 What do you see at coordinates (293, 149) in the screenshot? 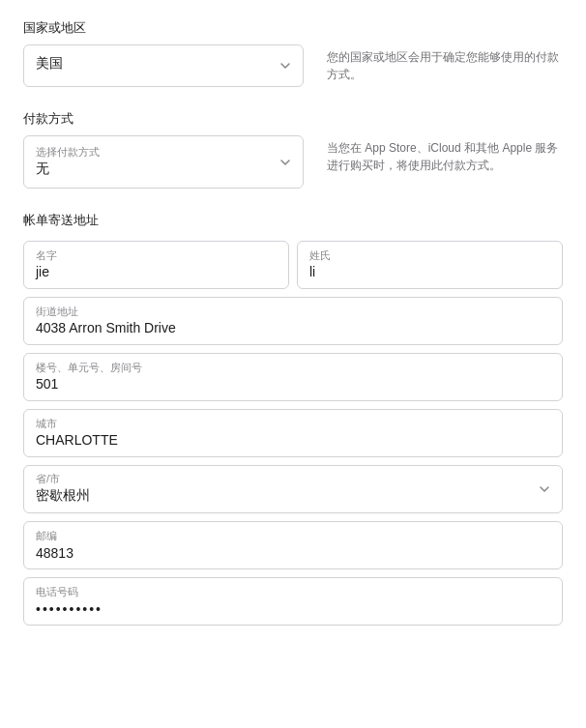
I see `payment-row: 付款方式 选择付款方式 无 当您在 App Store、iCloud 和其他 A…` at bounding box center [293, 149].